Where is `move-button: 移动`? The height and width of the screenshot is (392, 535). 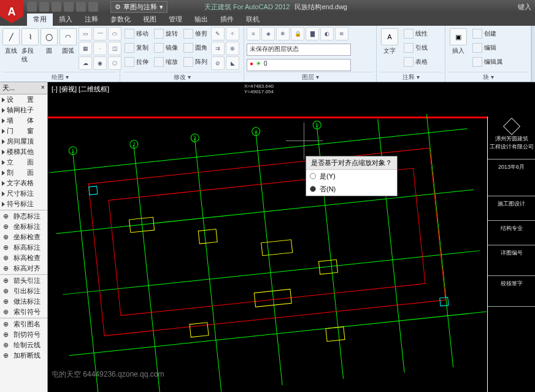
move-button: 移动 is located at coordinates (136, 34).